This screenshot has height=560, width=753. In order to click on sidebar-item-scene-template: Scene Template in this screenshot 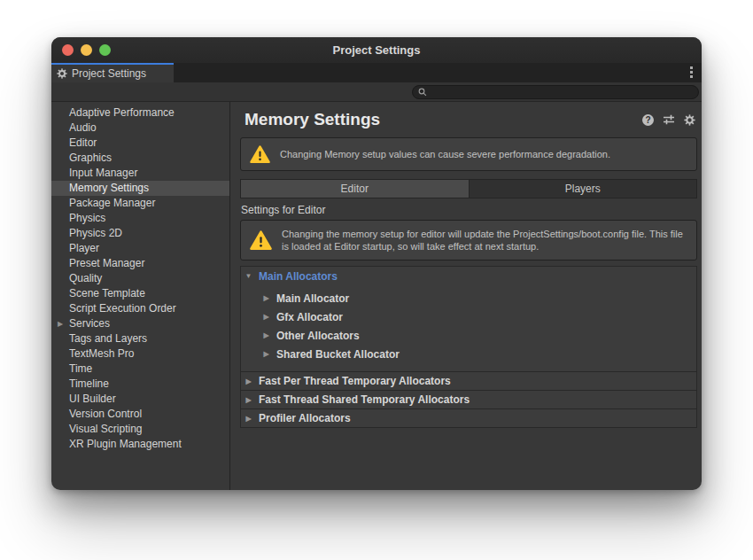, I will do `click(140, 294)`.